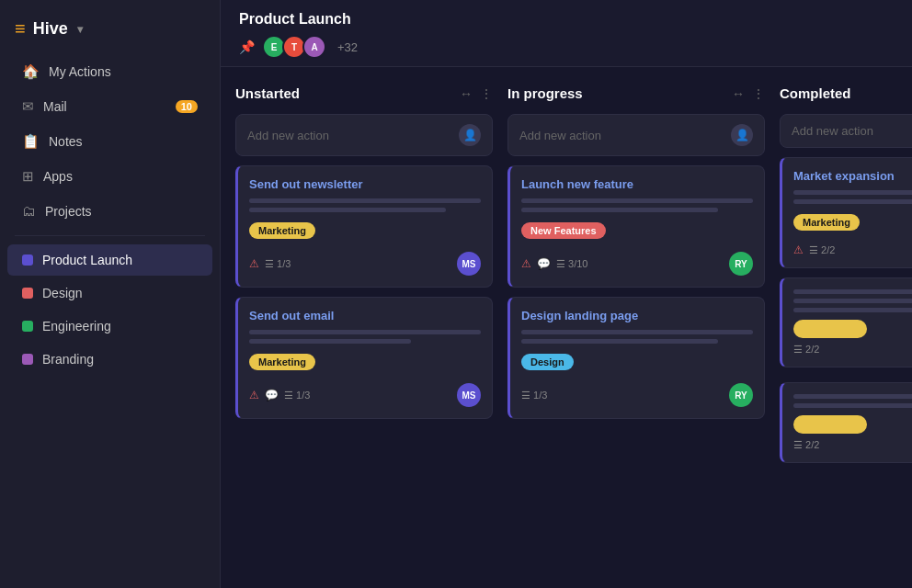 This screenshot has width=912, height=588. What do you see at coordinates (344, 94) in the screenshot?
I see `column-title: Unstarted` at bounding box center [344, 94].